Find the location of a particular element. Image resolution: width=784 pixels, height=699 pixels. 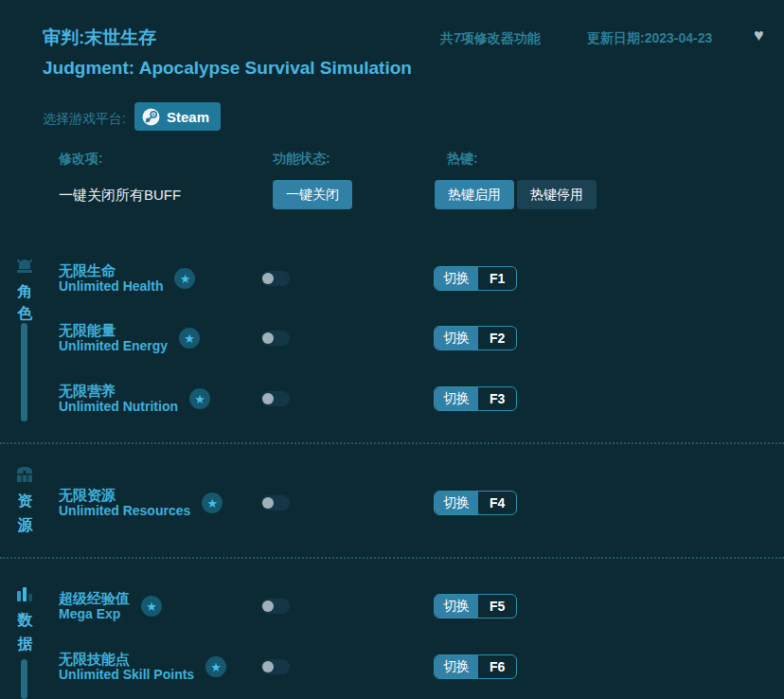

close-all-button: 一键关闭 is located at coordinates (312, 195).